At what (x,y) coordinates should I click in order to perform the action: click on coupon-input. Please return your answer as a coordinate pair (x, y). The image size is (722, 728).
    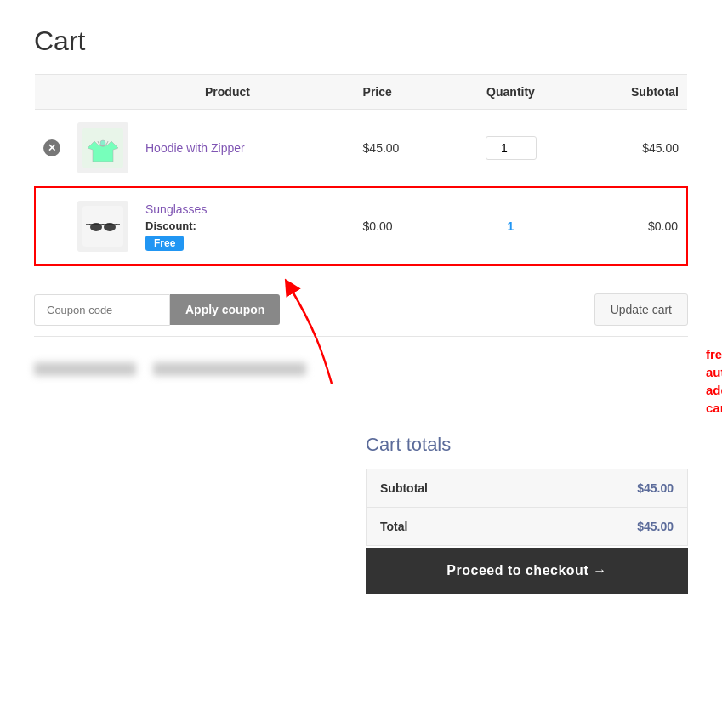
    Looking at the image, I should click on (102, 310).